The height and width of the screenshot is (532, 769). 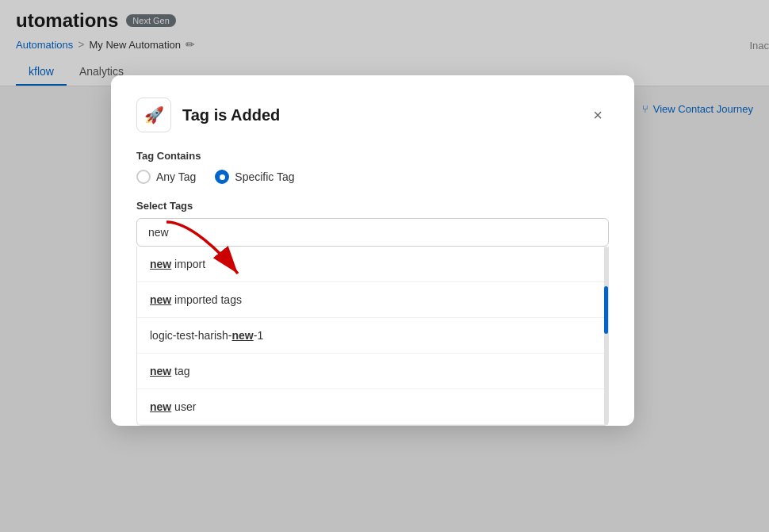 I want to click on modal-title-group: 🚀 Tag is Added, so click(x=208, y=115).